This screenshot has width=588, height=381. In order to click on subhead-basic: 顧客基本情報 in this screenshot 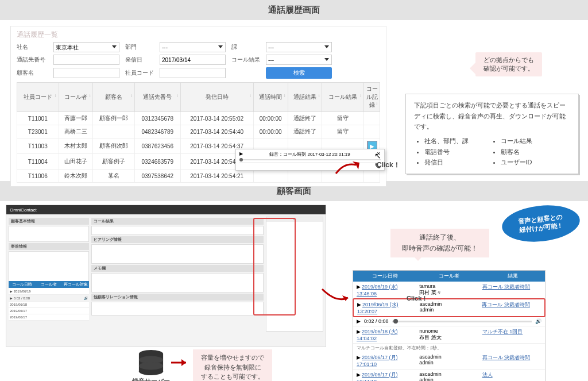, I will do `click(49, 221)`.